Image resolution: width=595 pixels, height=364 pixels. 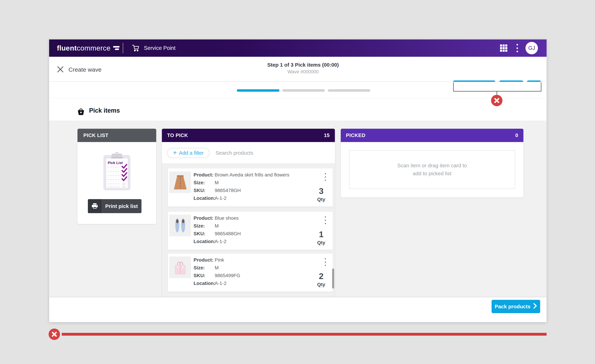 I want to click on product-image-handbag, so click(x=180, y=267).